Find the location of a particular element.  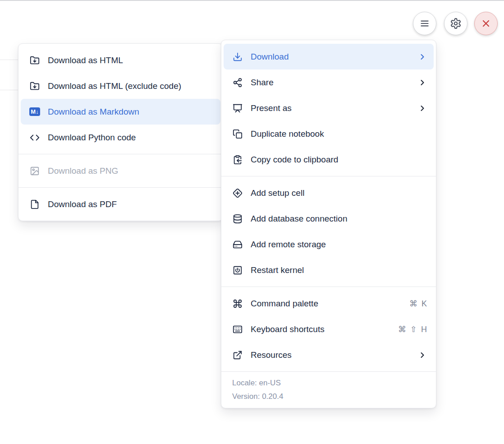

menu-item-download-as-html: Download as HTML is located at coordinates (121, 60).